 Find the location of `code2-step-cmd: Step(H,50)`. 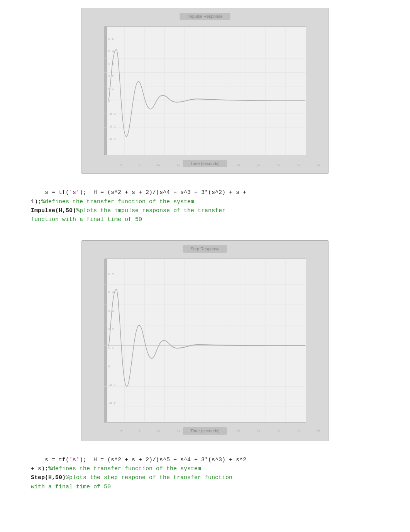

code2-step-cmd: Step(H,50) is located at coordinates (48, 478).